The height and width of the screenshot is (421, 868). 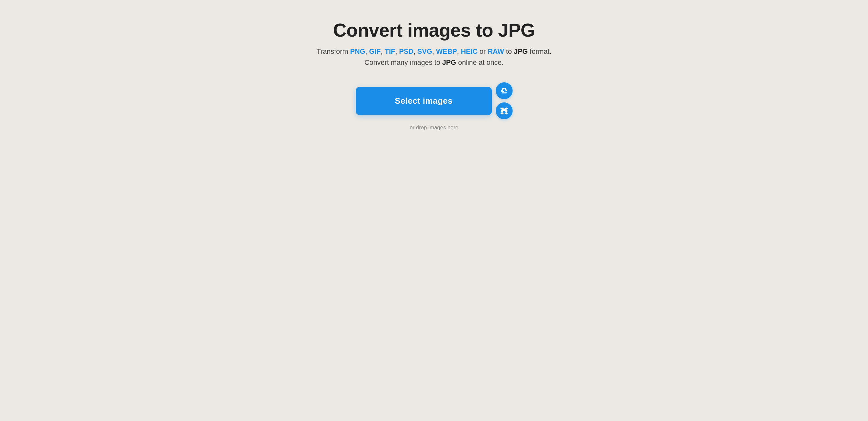 What do you see at coordinates (496, 51) in the screenshot?
I see `format-raw: RAW` at bounding box center [496, 51].